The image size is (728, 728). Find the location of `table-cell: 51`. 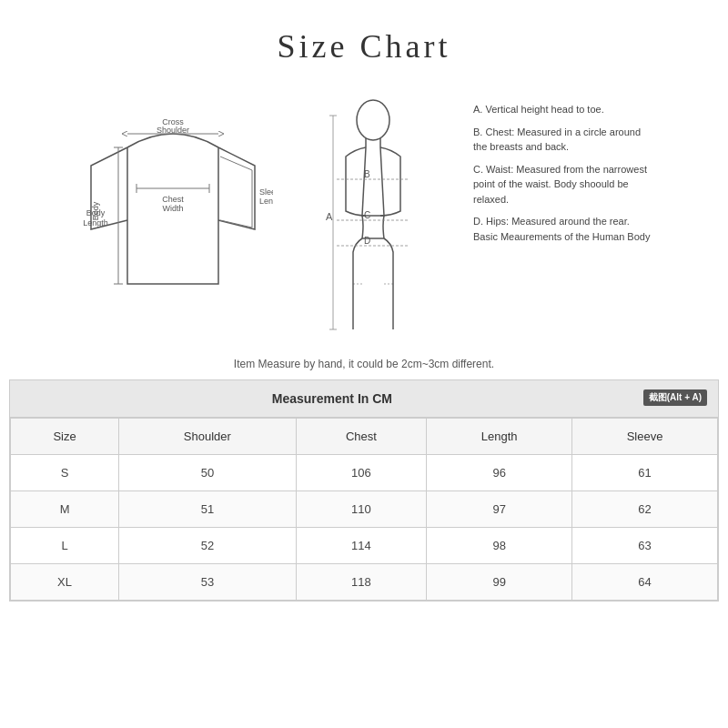

table-cell: 51 is located at coordinates (207, 510).